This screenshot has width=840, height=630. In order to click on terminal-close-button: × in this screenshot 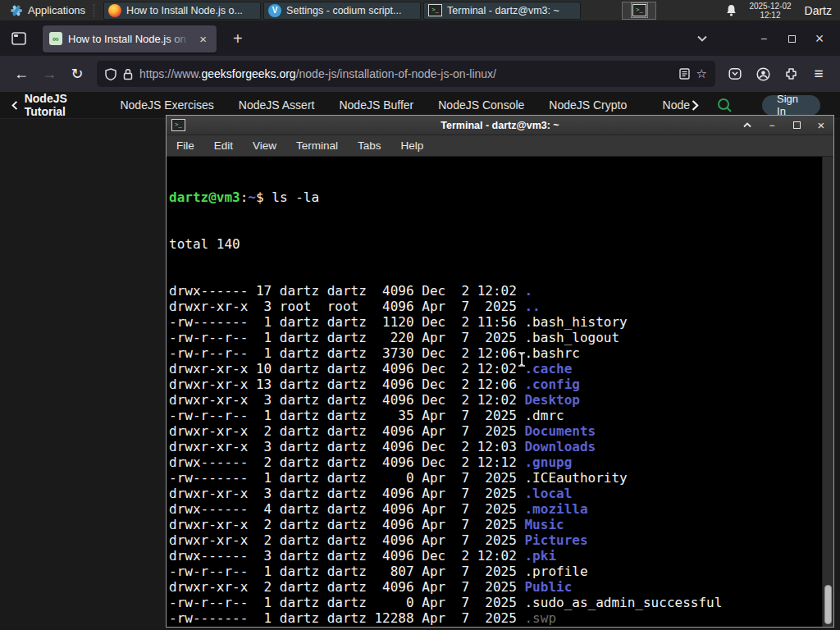, I will do `click(821, 126)`.